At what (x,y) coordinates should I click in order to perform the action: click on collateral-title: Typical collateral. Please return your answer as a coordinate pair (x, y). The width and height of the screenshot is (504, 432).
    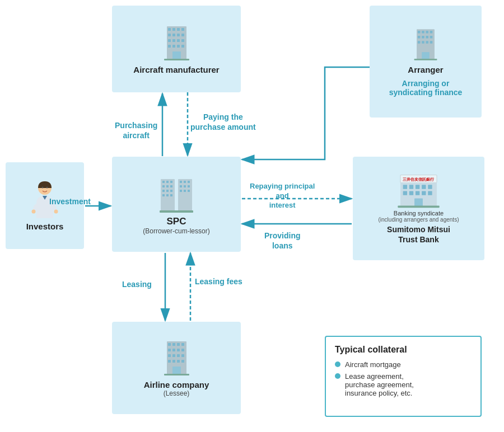
    Looking at the image, I should click on (403, 350).